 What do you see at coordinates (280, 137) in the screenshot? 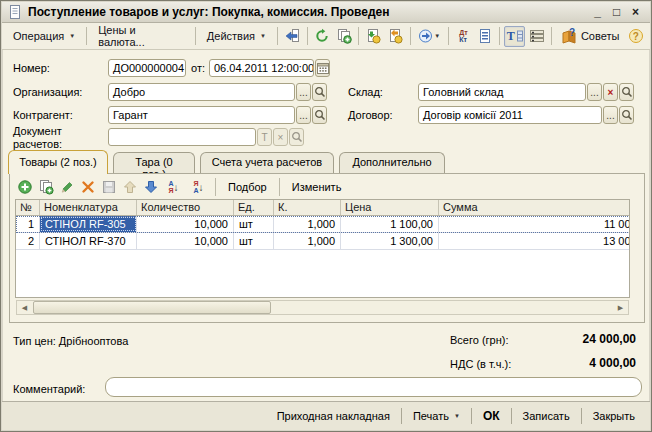
I see `settlement-doc-clear-button: ×` at bounding box center [280, 137].